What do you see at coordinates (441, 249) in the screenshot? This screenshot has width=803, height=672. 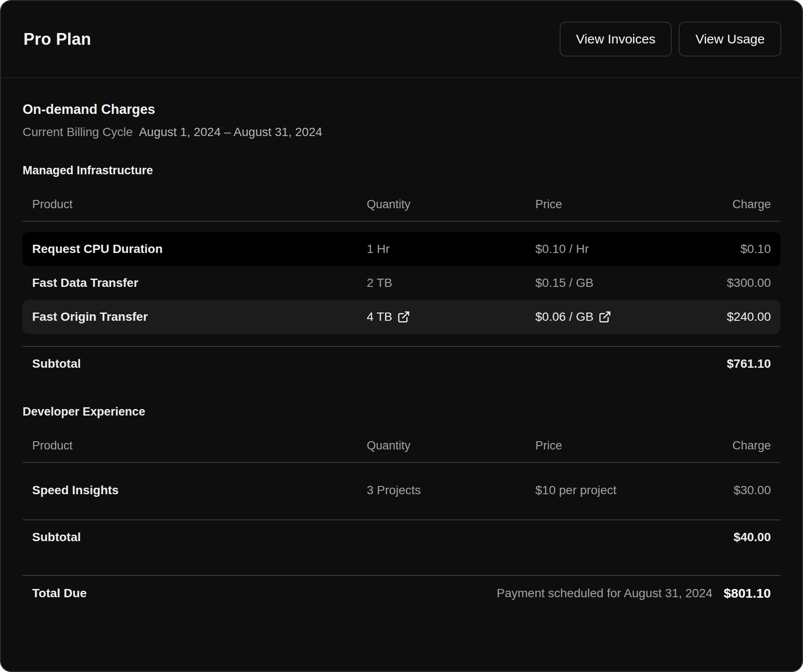 I see `quantity-cell: 1 Hr` at bounding box center [441, 249].